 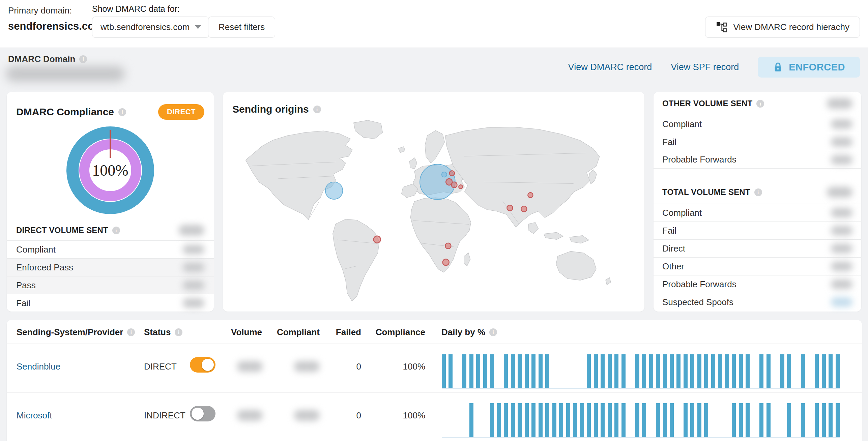 I want to click on row-label: Suspected Spoofs, so click(x=698, y=302).